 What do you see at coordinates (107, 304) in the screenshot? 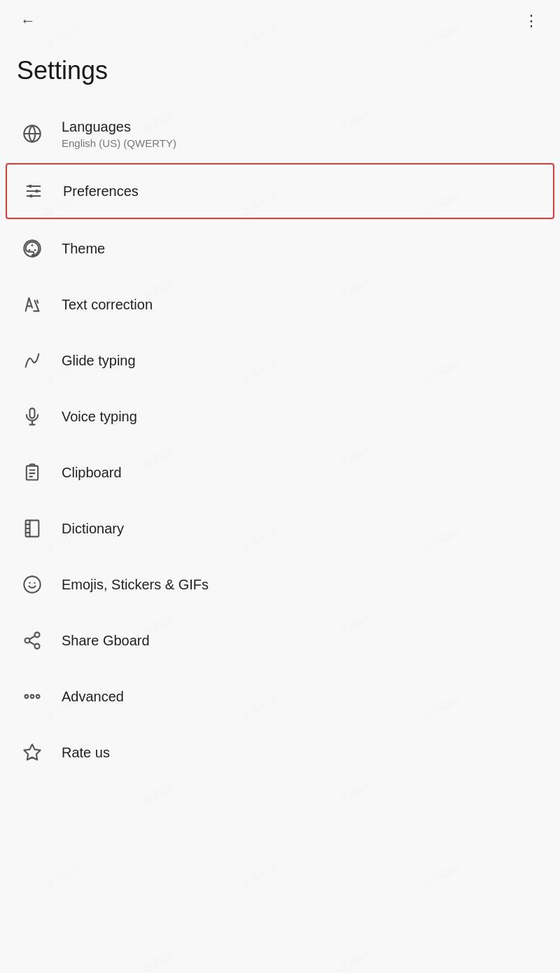
I see `text-correction-label: Text correction` at bounding box center [107, 304].